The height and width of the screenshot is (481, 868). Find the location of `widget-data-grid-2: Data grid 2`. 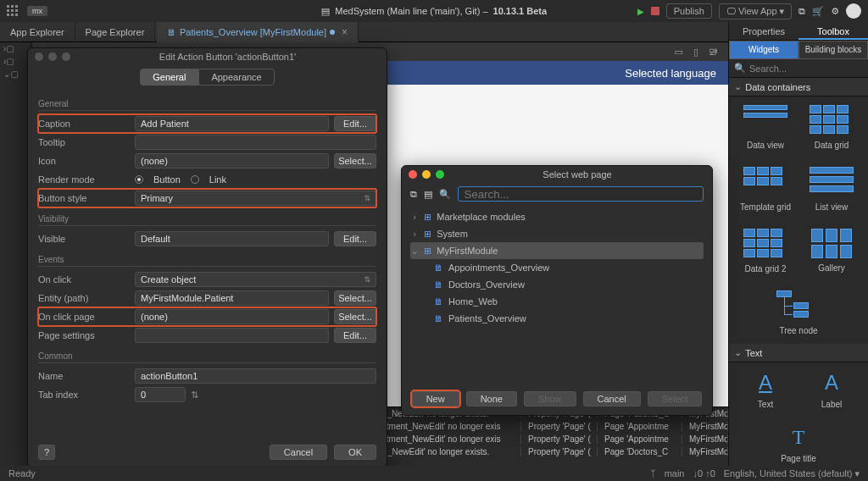

widget-data-grid-2: Data grid 2 is located at coordinates (765, 251).